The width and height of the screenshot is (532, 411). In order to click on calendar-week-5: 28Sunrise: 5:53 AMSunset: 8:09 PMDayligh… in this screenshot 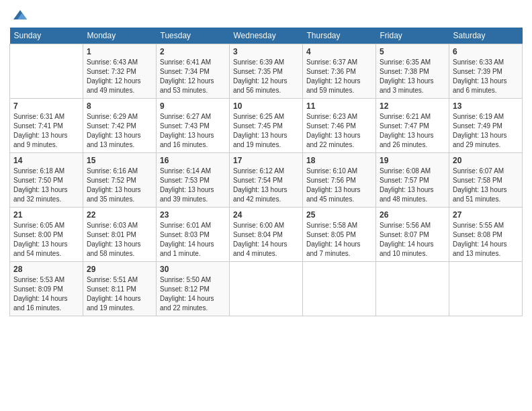, I will do `click(266, 289)`.